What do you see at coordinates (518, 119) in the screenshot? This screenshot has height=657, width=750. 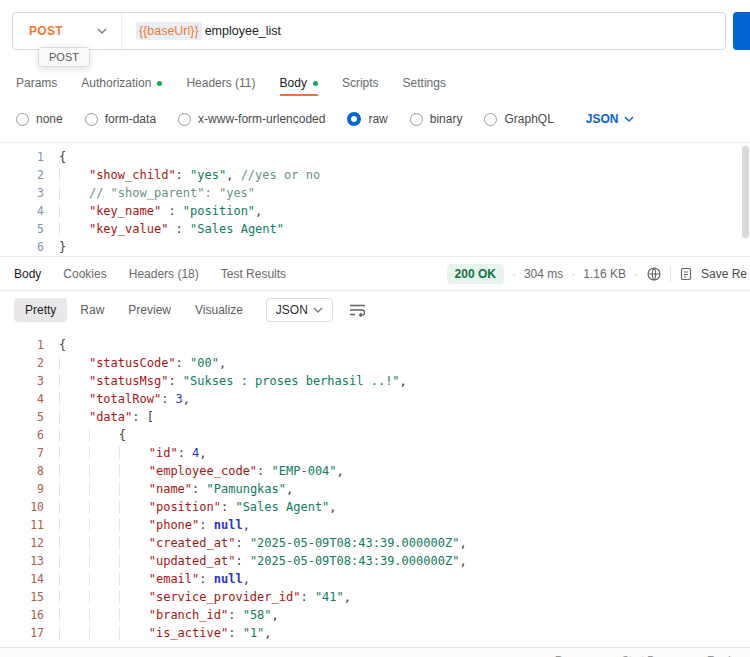 I see `radio-graphql: GraphQL` at bounding box center [518, 119].